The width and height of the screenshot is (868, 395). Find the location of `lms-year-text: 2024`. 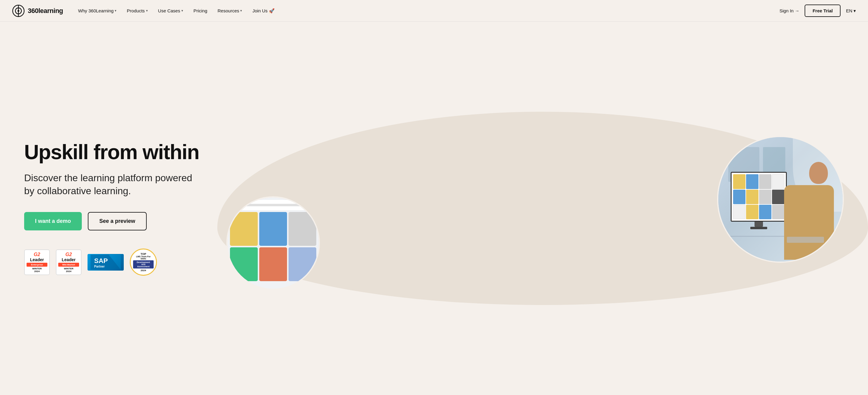

lms-year-text: 2024 is located at coordinates (144, 270).